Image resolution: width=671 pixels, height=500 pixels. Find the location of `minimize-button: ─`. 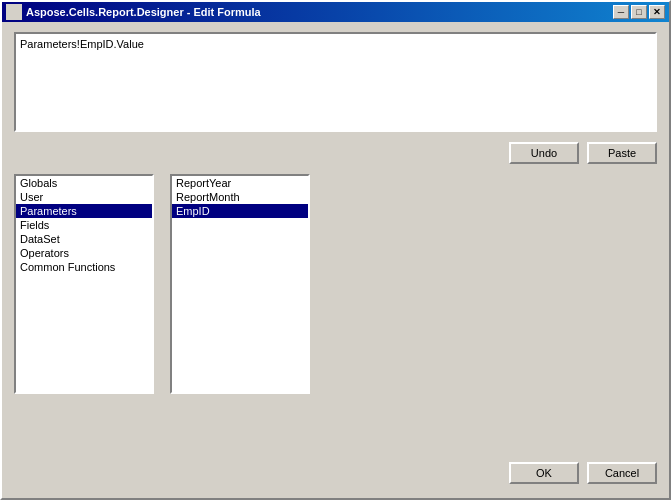

minimize-button: ─ is located at coordinates (621, 12).